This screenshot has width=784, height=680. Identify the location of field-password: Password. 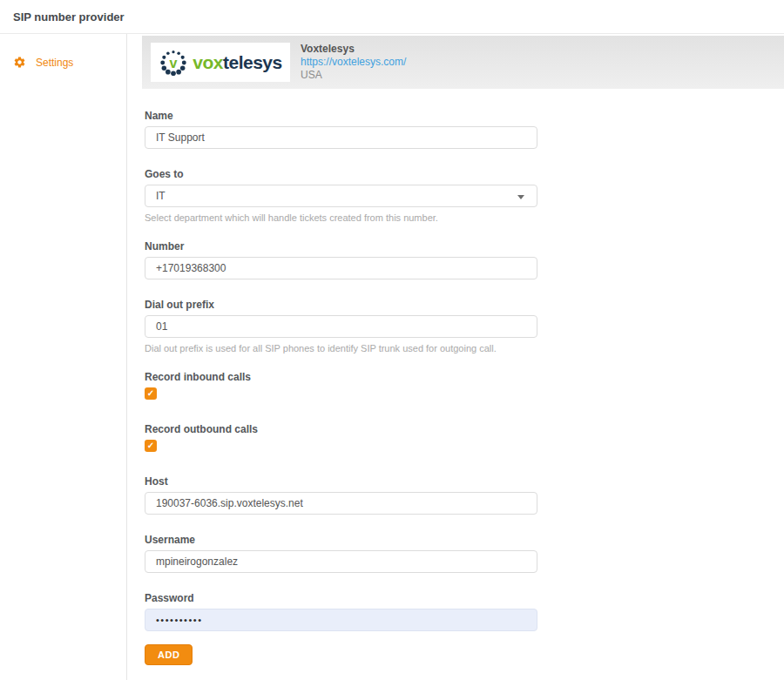
(333, 611).